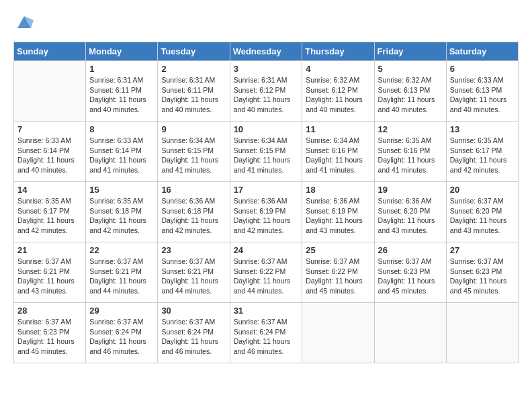 This screenshot has width=532, height=411. I want to click on day-cell: 31 Sunrise: 6:37 AMSunset: 6:24 PMDaylig…, so click(266, 333).